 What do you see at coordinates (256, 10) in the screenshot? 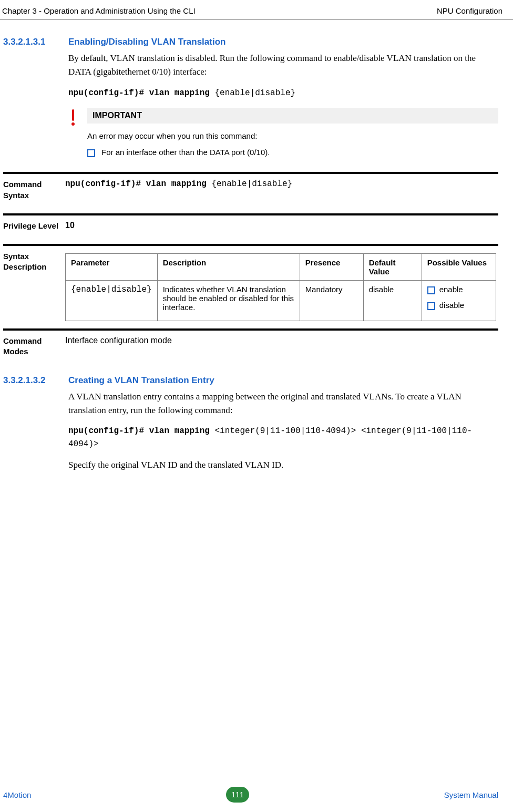
I see `page-header: Chapter 3 - Operation and Administration…` at bounding box center [256, 10].